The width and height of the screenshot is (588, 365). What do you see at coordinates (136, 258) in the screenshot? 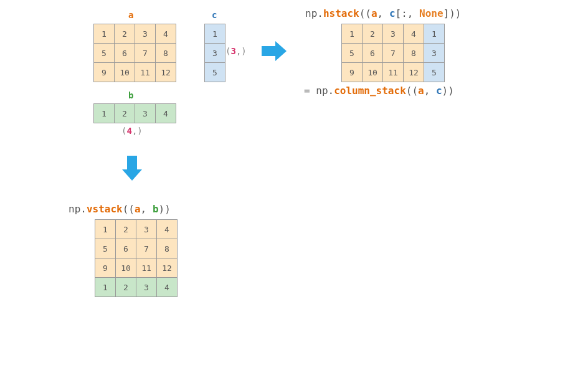
I see `matrix-vstack-result: 1234567891011121234` at bounding box center [136, 258].